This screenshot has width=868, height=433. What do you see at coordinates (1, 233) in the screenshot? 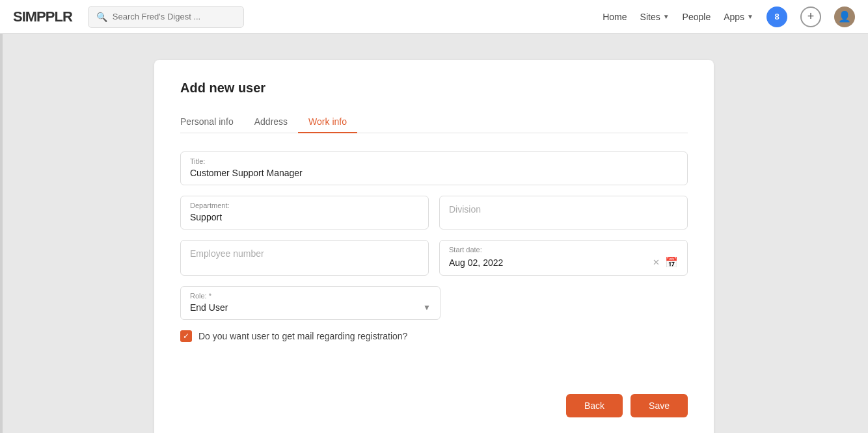
I see `left-strip` at bounding box center [1, 233].